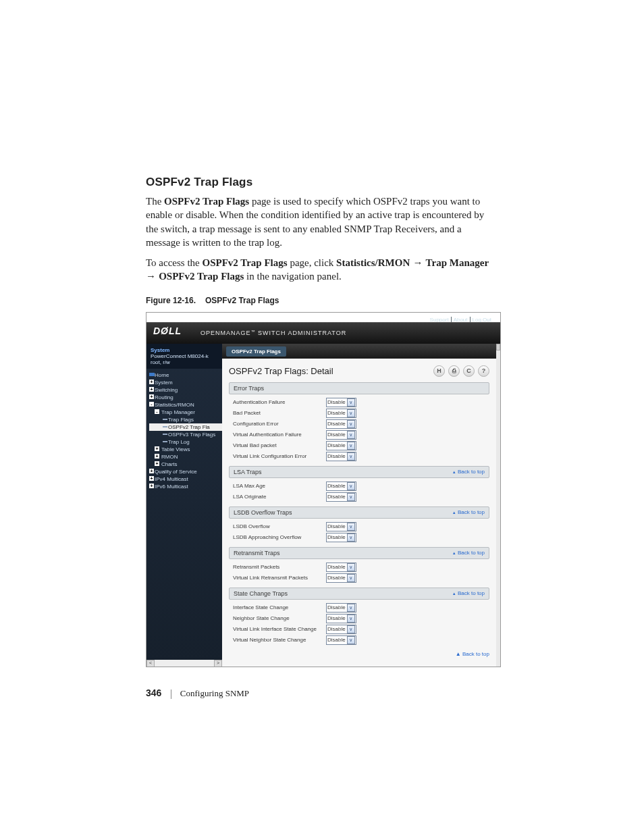  I want to click on leaf-icon, so click(165, 434).